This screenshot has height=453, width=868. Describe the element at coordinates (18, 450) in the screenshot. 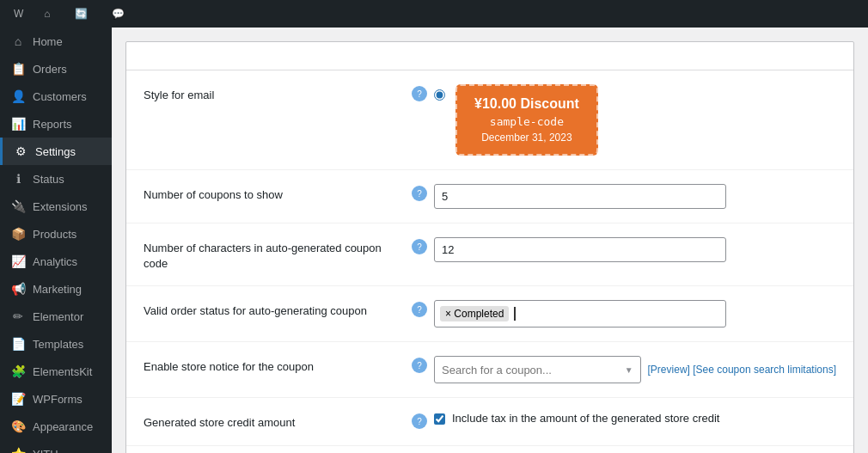

I see `yith-icon: ⭐` at that location.